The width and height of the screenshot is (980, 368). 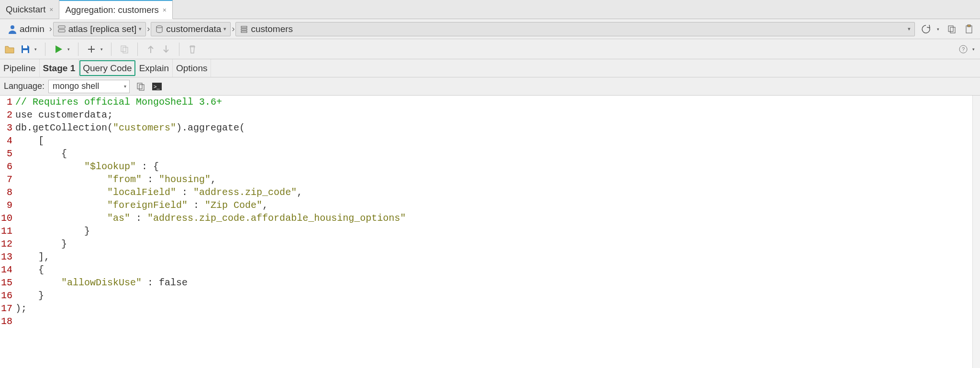 What do you see at coordinates (7, 102) in the screenshot?
I see `line-number: 1` at bounding box center [7, 102].